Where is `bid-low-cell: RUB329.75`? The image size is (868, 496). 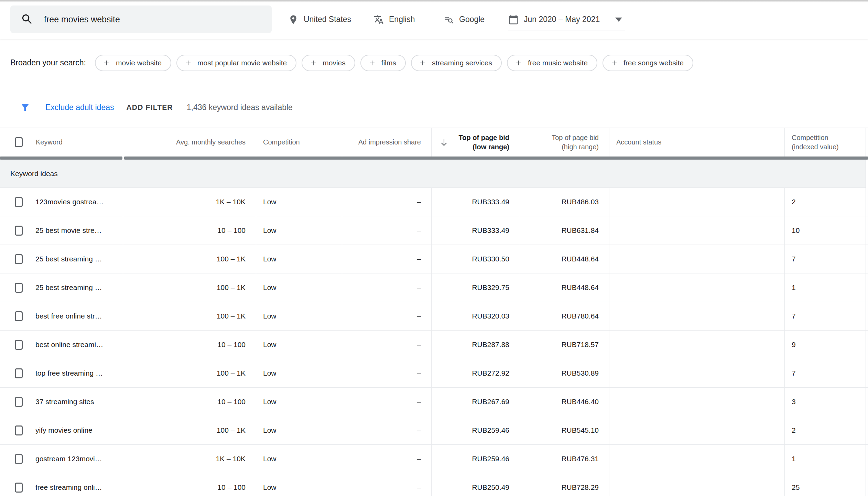
bid-low-cell: RUB329.75 is located at coordinates (475, 288).